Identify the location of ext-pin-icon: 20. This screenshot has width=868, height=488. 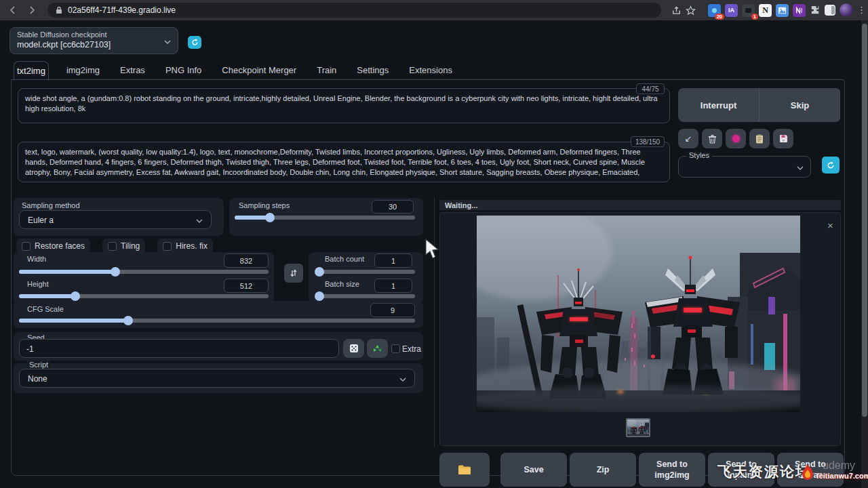
(715, 11).